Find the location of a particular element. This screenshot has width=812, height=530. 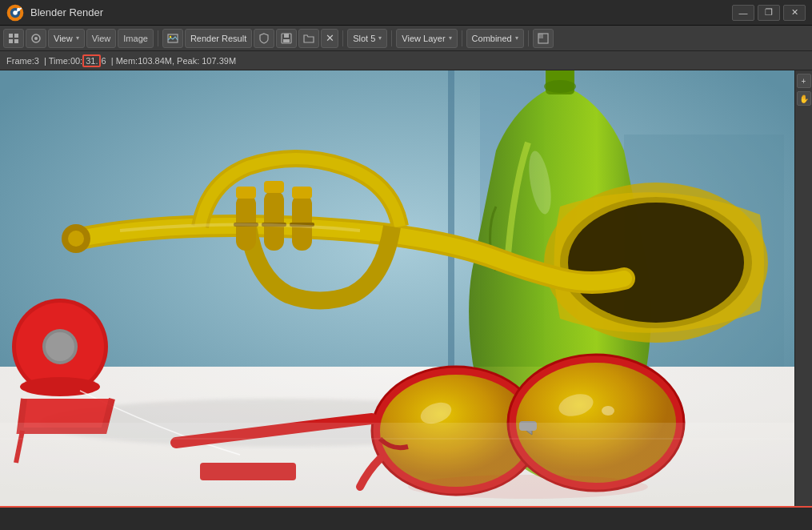

image-icon-btn is located at coordinates (173, 38).